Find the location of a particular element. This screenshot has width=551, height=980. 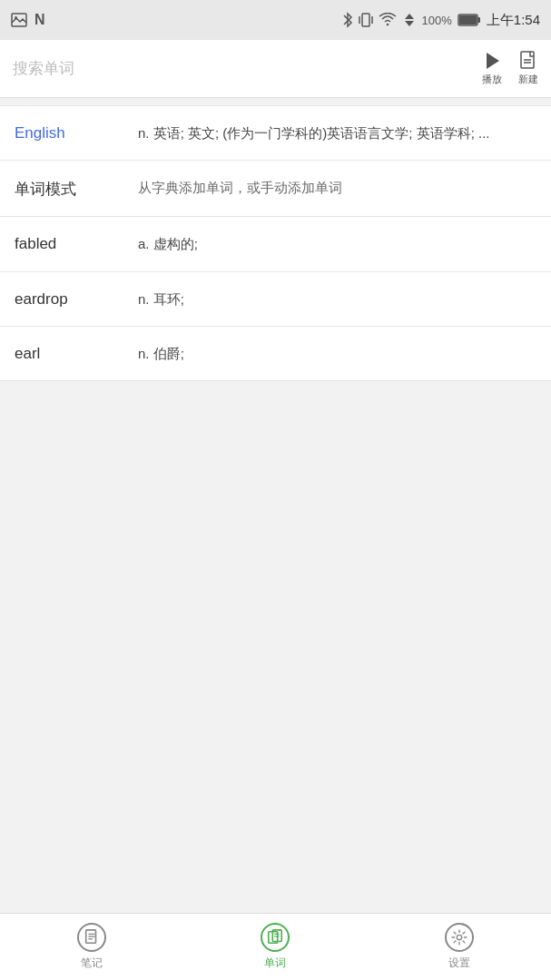

list-item: eardrop n. 耳环; is located at coordinates (276, 299).